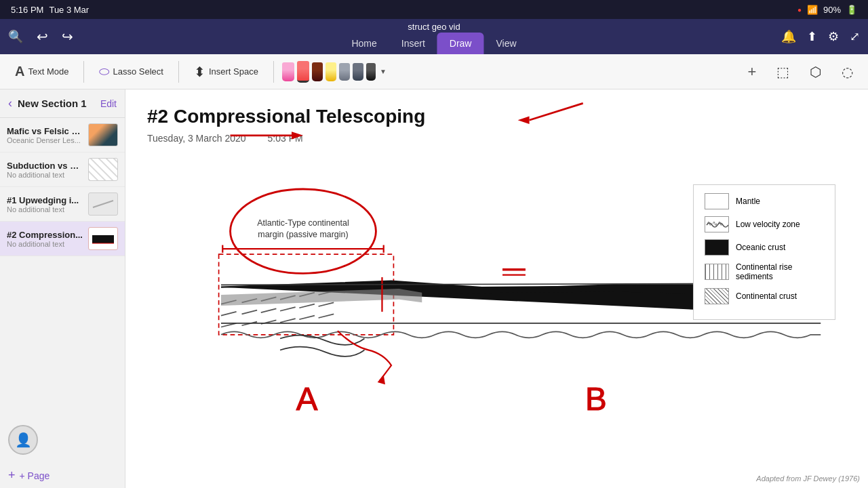 The width and height of the screenshot is (868, 488). Describe the element at coordinates (288, 72) in the screenshot. I see `pen-color-pink` at that location.